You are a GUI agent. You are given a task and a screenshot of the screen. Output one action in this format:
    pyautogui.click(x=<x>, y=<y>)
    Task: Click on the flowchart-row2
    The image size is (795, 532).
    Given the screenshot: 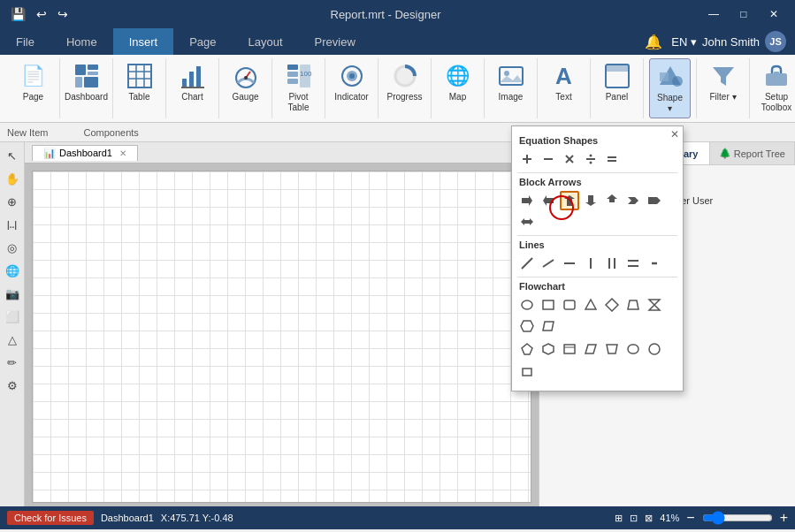 What is the action you would take?
    pyautogui.click(x=598, y=349)
    